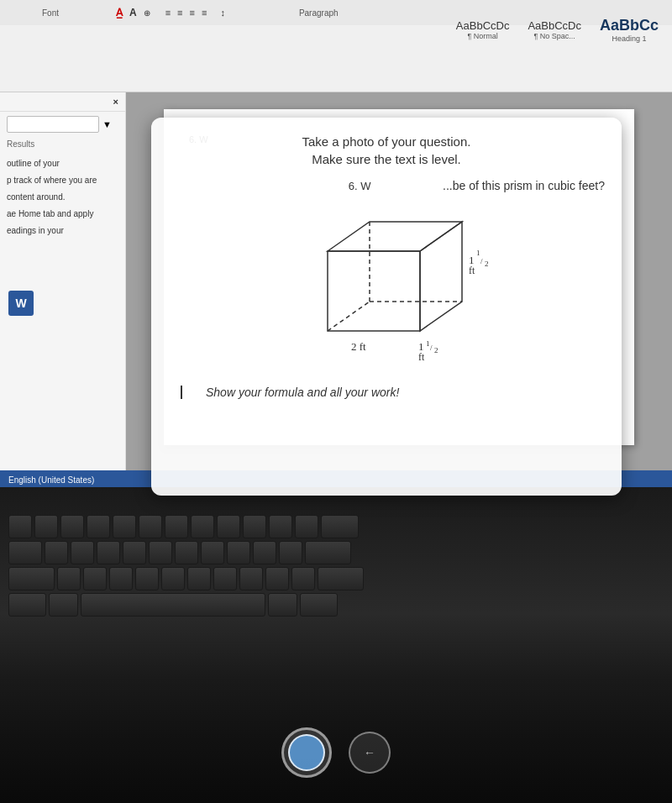  What do you see at coordinates (239, 553) in the screenshot?
I see `key-k` at bounding box center [239, 553].